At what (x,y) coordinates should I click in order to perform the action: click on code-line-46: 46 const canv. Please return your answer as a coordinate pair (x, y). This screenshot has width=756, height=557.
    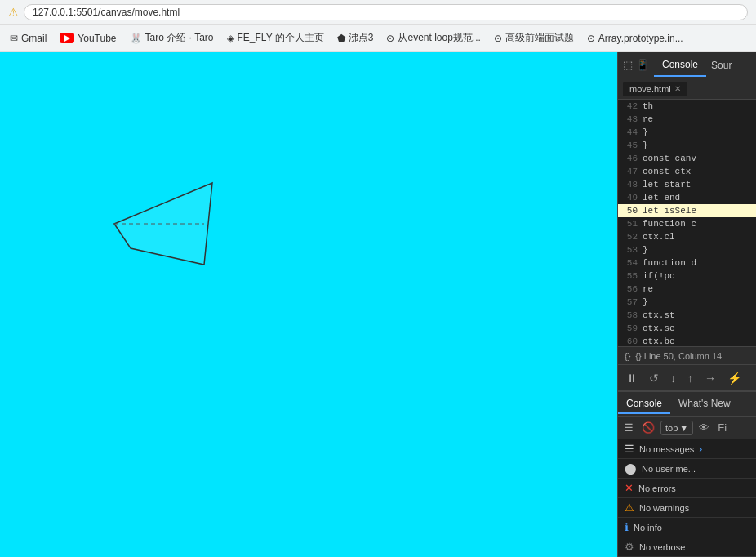
    Looking at the image, I should click on (687, 158).